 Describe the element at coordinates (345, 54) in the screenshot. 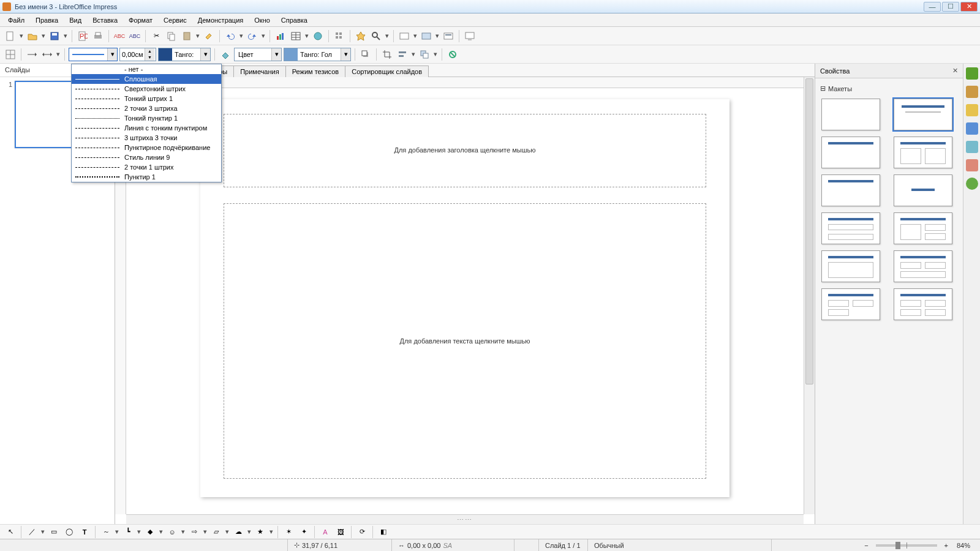

I see `fill-color-arrow-icon: ▾` at that location.